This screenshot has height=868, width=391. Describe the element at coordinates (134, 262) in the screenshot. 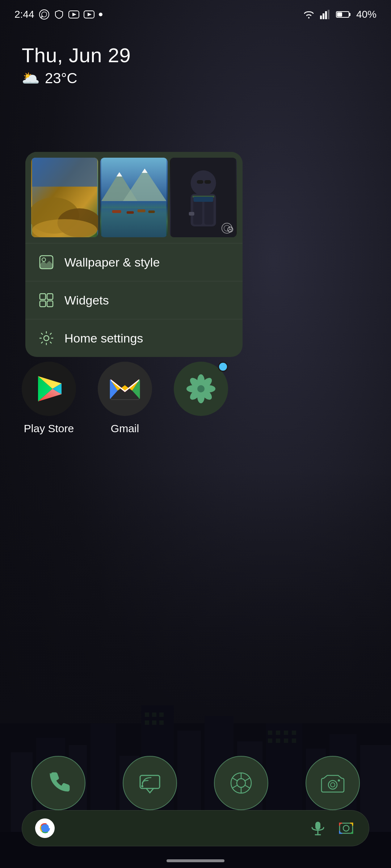

I see `wallpaper-style-menu-item: Wallpaper & style` at that location.